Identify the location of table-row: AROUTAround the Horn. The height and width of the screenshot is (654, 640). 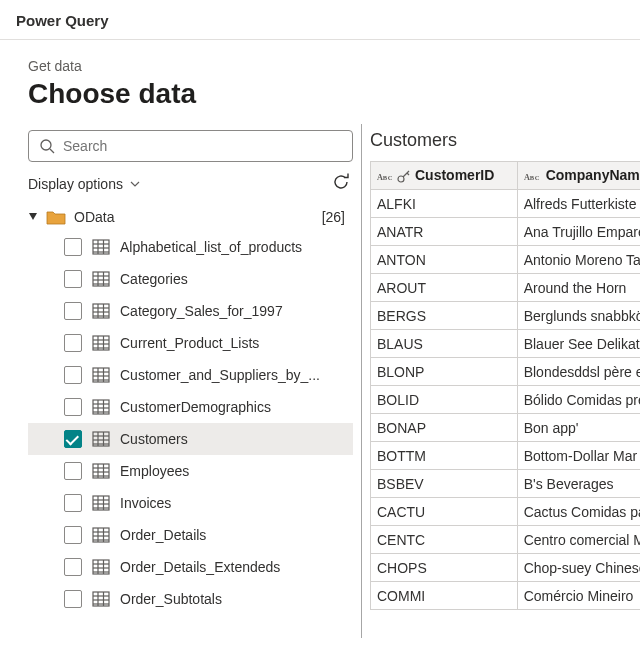
(506, 288).